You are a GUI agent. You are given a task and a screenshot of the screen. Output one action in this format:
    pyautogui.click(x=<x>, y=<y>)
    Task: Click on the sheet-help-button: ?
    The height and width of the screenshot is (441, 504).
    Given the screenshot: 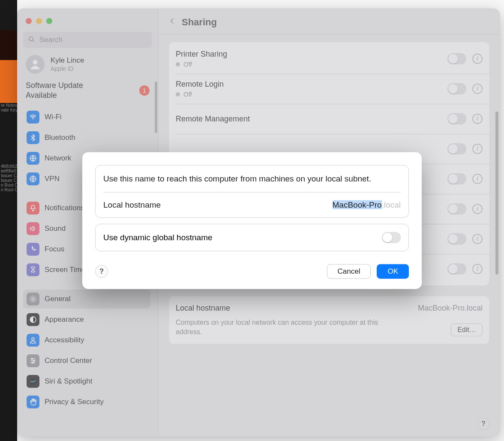 What is the action you would take?
    pyautogui.click(x=102, y=271)
    